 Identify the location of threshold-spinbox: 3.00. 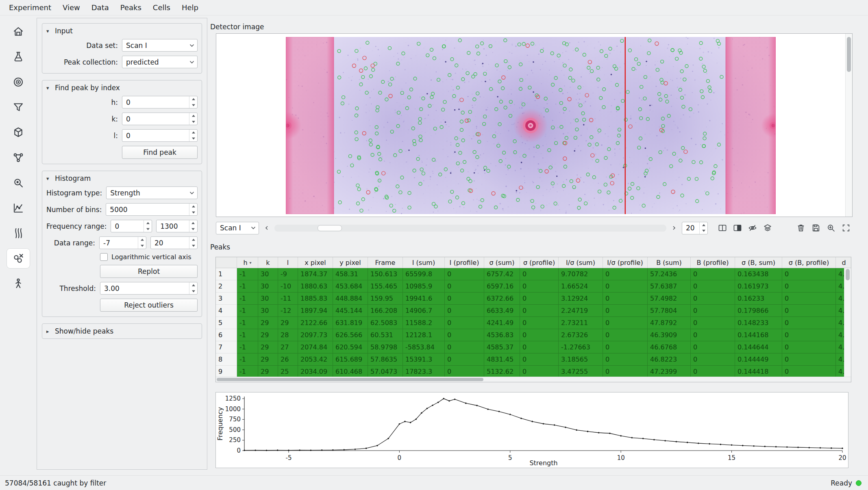
(149, 288).